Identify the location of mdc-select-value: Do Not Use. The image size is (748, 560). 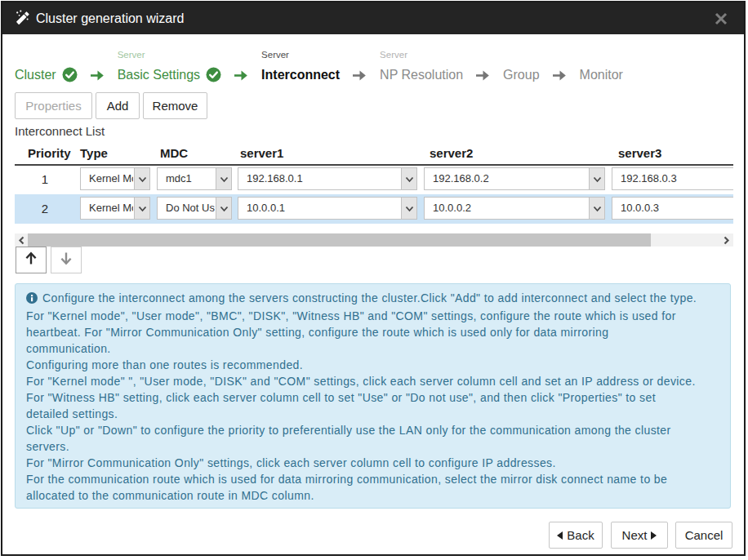
(190, 208).